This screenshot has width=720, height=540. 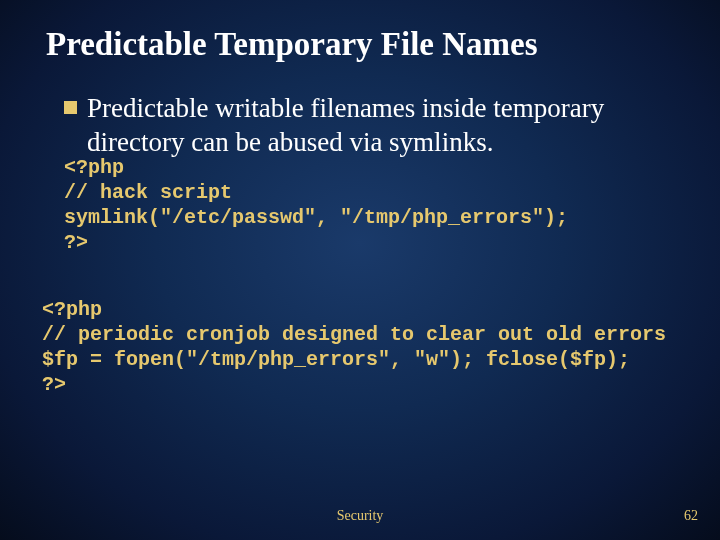 I want to click on code-line: // periodic cronjob designed to clear ou…, so click(x=354, y=334).